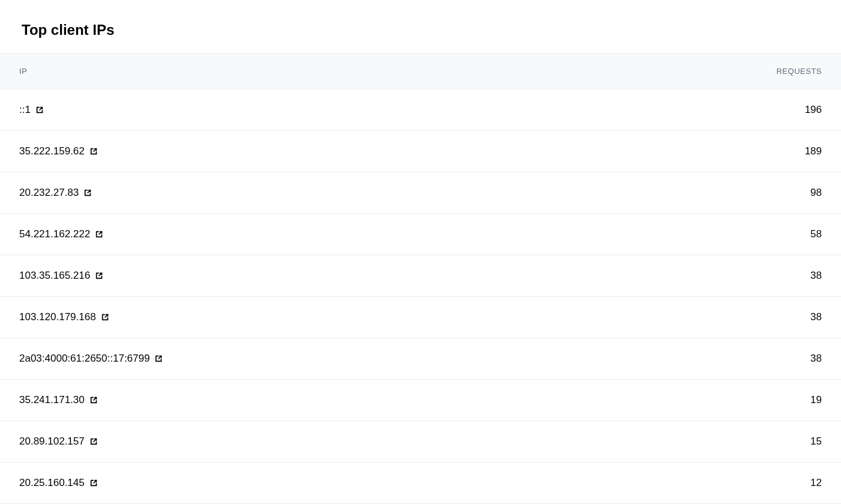 This screenshot has width=841, height=504. Describe the element at coordinates (61, 276) in the screenshot. I see `ip-link: 103.35.165.216` at that location.